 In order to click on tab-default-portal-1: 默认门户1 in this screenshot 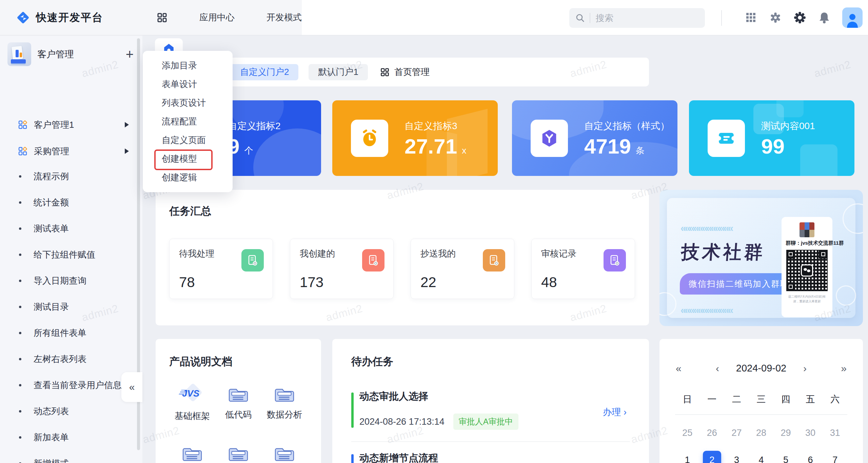, I will do `click(338, 72)`.